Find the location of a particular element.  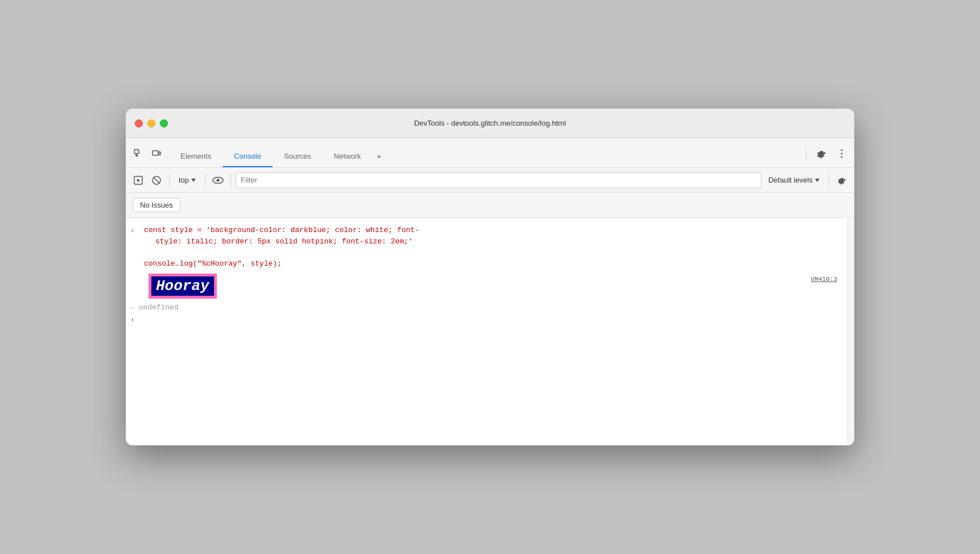

more-tabs-button: » is located at coordinates (379, 157).